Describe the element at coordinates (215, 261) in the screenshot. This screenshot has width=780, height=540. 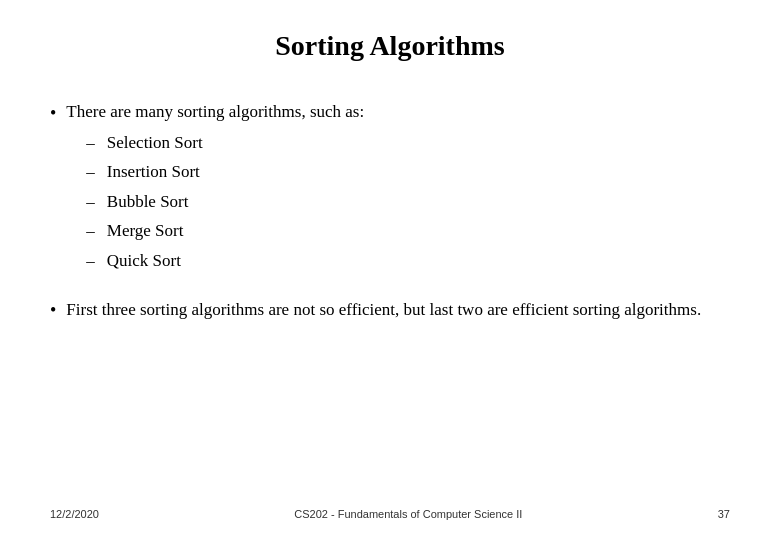
I see `sub-item-5: – Quick Sort` at that location.